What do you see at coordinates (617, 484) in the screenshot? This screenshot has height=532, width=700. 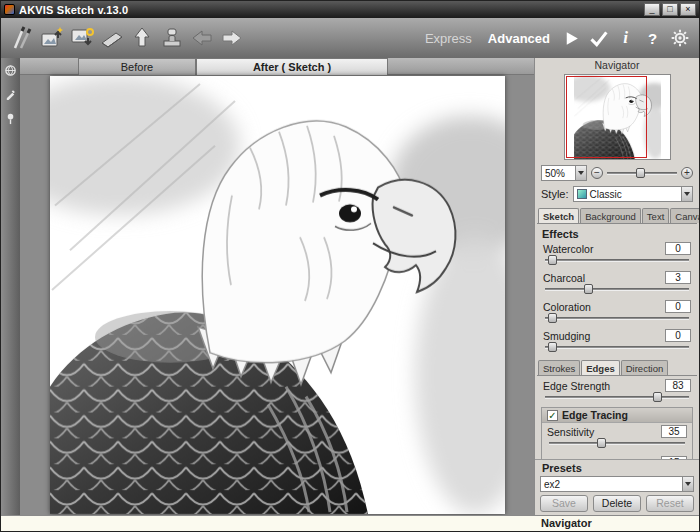 I see `preset-select: ex2` at bounding box center [617, 484].